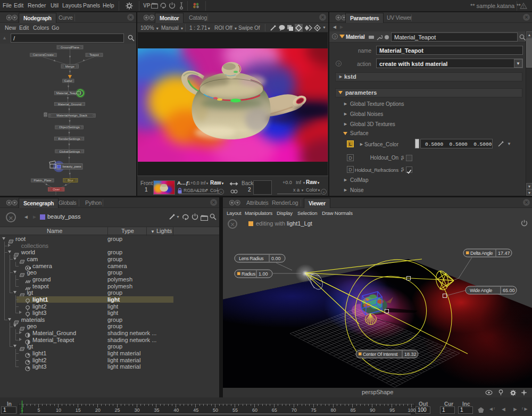  Describe the element at coordinates (69, 127) in the screenshot. I see `svg-text: ObjectSettings` at that location.